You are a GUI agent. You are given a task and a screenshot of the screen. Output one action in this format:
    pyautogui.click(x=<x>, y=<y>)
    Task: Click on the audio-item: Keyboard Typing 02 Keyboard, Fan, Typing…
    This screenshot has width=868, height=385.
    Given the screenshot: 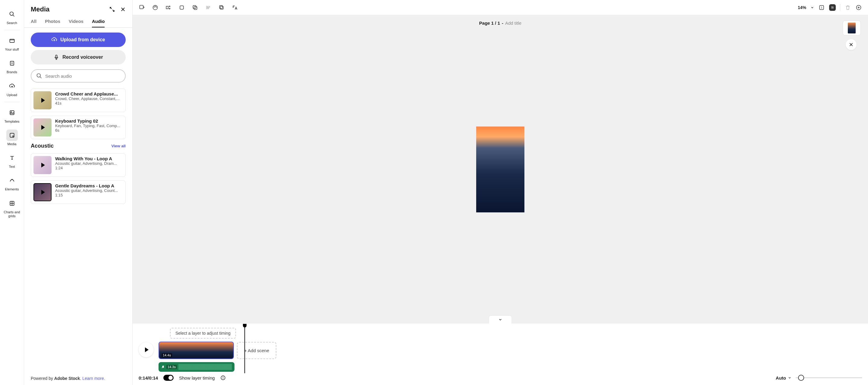 What is the action you would take?
    pyautogui.click(x=78, y=127)
    